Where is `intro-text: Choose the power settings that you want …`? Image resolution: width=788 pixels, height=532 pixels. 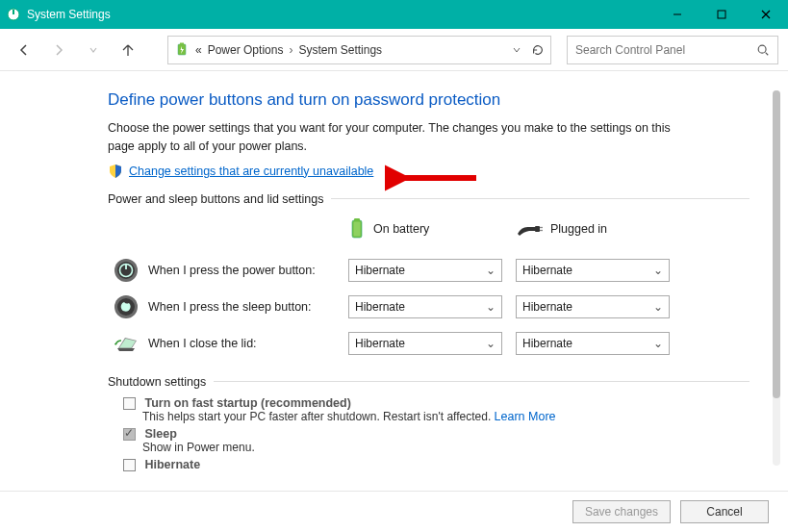 intro-text: Choose the power settings that you want … is located at coordinates (401, 138).